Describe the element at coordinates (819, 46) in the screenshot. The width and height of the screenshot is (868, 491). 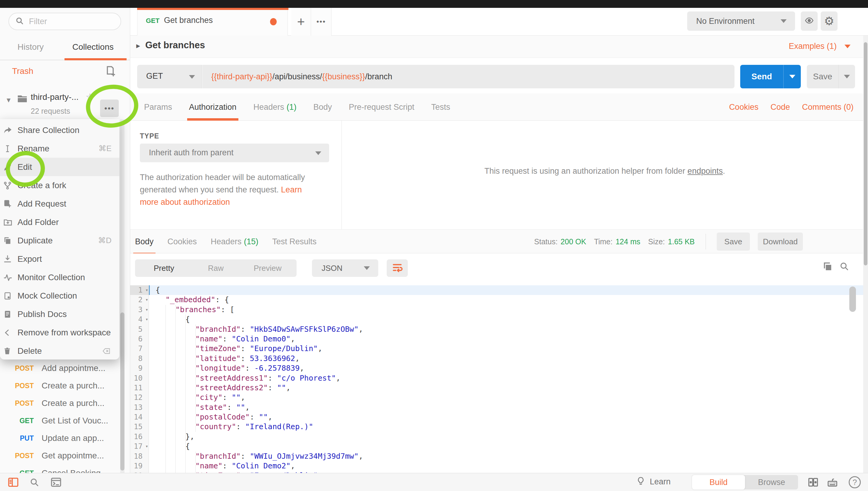
I see `examples-dropdown: Examples (1)` at that location.